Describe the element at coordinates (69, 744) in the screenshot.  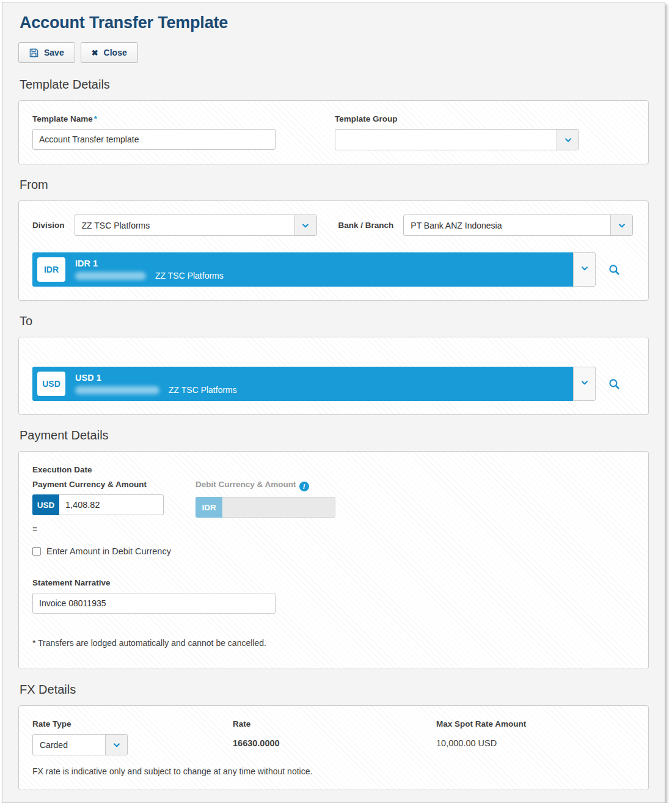
I see `rate-type-selected-value: Carded` at that location.